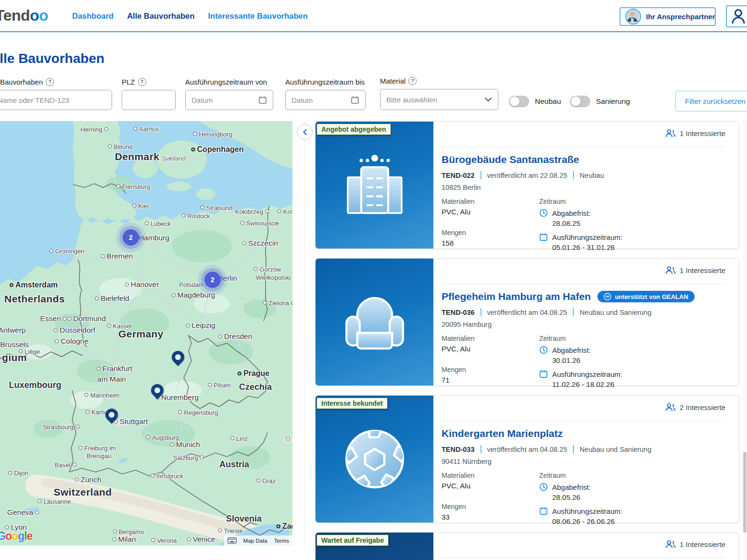 This screenshot has height=560, width=747. Describe the element at coordinates (668, 16) in the screenshot. I see `contact-button: Ihr Ansprechpartner` at that location.